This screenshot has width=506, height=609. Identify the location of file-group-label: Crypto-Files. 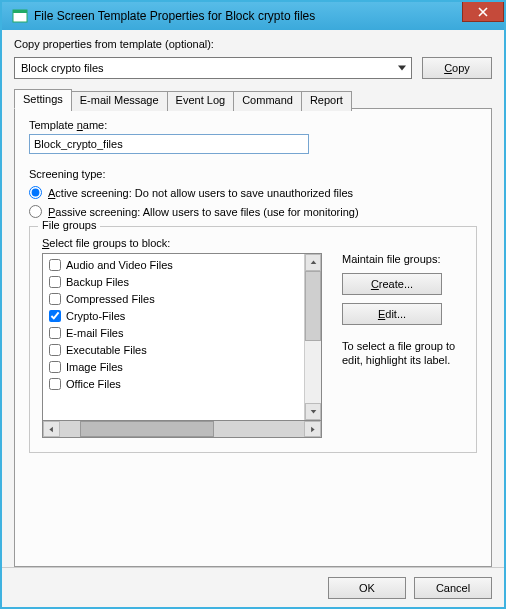
(96, 316).